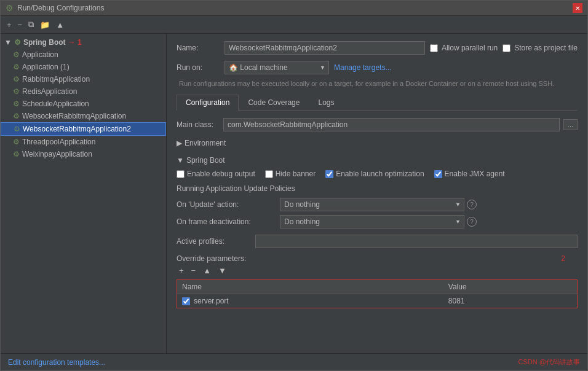  What do you see at coordinates (221, 174) in the screenshot?
I see `debug-output-label: Enable debug output` at bounding box center [221, 174].